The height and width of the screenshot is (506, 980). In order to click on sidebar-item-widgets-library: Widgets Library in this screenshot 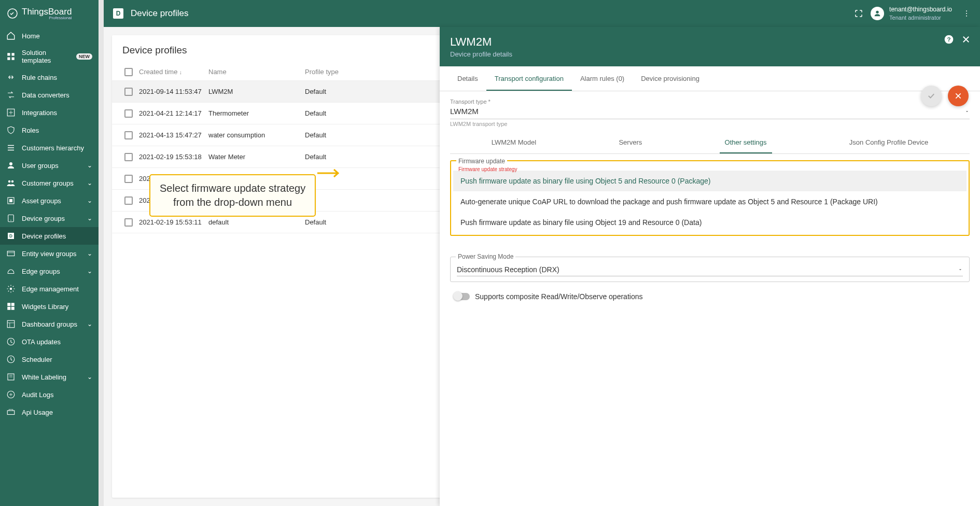, I will do `click(49, 306)`.